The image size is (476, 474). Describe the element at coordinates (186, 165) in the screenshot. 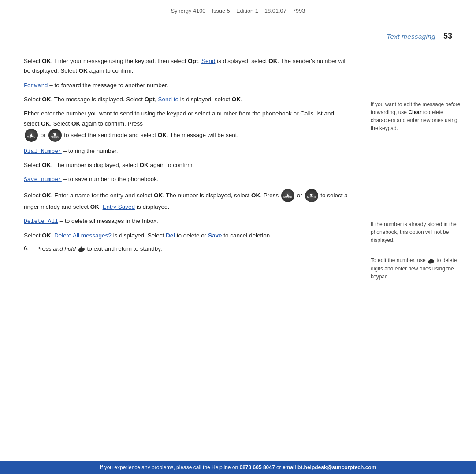

I see `paragraph-dial-confirm: Select OK. The number is displayed, sele…` at that location.